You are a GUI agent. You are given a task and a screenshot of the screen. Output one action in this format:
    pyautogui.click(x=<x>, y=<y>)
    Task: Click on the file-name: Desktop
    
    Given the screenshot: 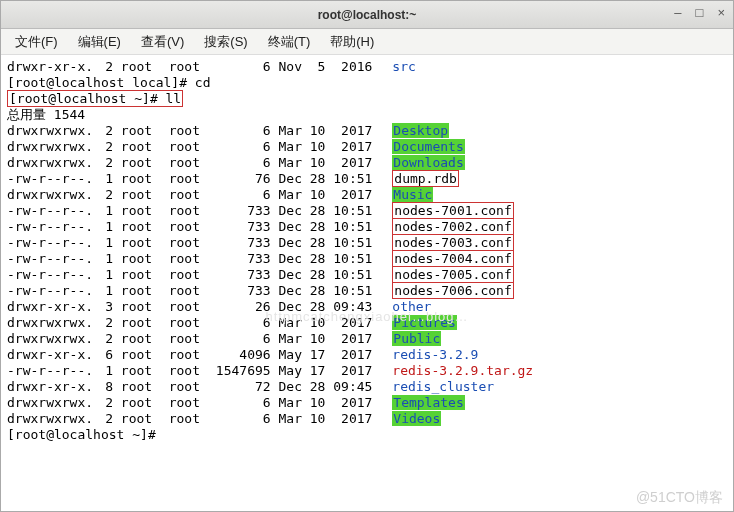 What is the action you would take?
    pyautogui.click(x=420, y=130)
    